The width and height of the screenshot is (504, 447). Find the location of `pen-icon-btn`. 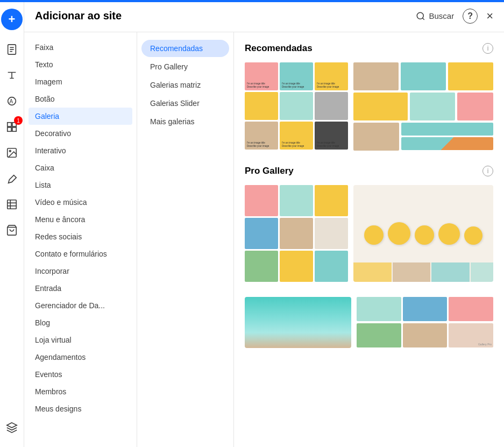

pen-icon-btn is located at coordinates (12, 179).